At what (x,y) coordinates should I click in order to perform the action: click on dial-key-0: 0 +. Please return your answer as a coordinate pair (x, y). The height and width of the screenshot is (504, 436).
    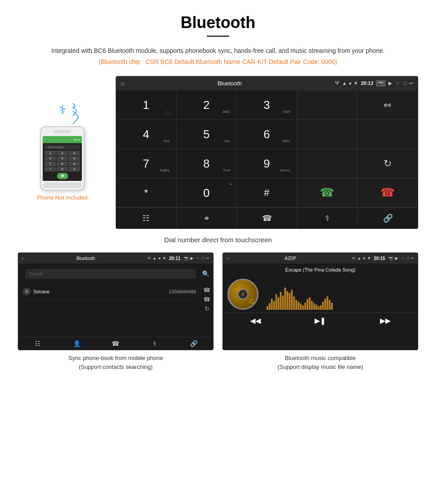
    Looking at the image, I should click on (207, 193).